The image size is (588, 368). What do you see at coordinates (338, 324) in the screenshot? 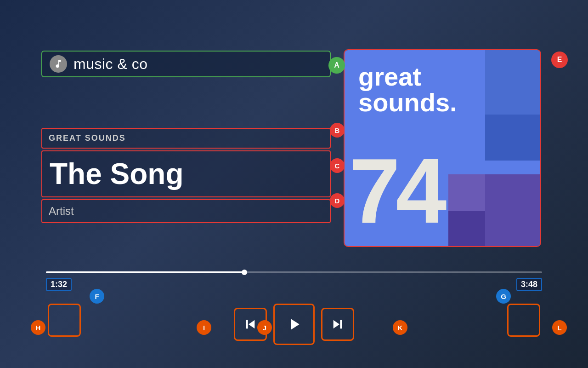
I see `skip-forward-icon` at bounding box center [338, 324].